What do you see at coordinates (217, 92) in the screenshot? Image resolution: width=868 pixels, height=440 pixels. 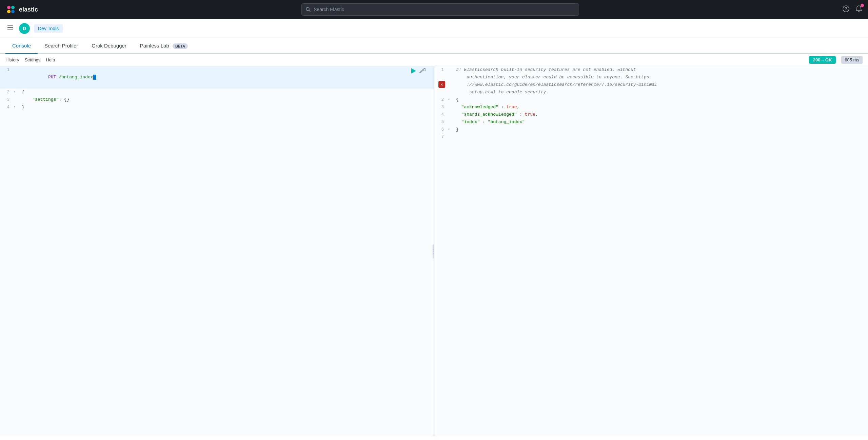 I see `editor-line-2: 2 ▾ {` at bounding box center [217, 92].